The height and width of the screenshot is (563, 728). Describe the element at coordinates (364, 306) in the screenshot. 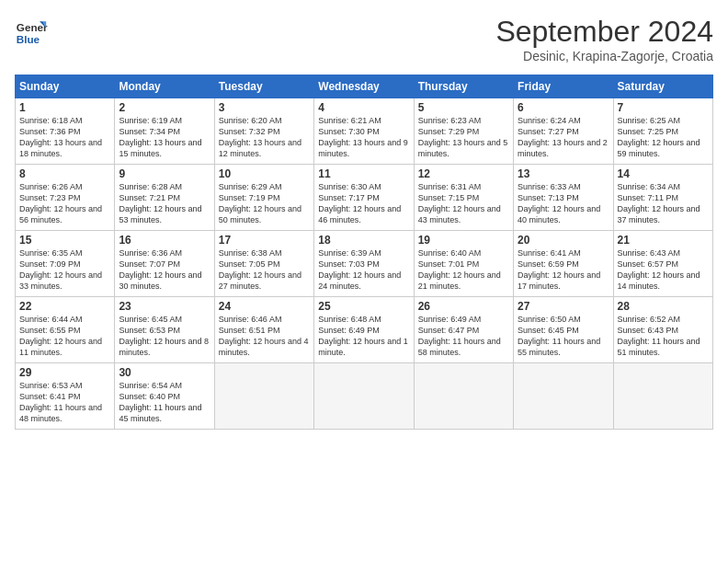

I see `day-number: 25` at that location.